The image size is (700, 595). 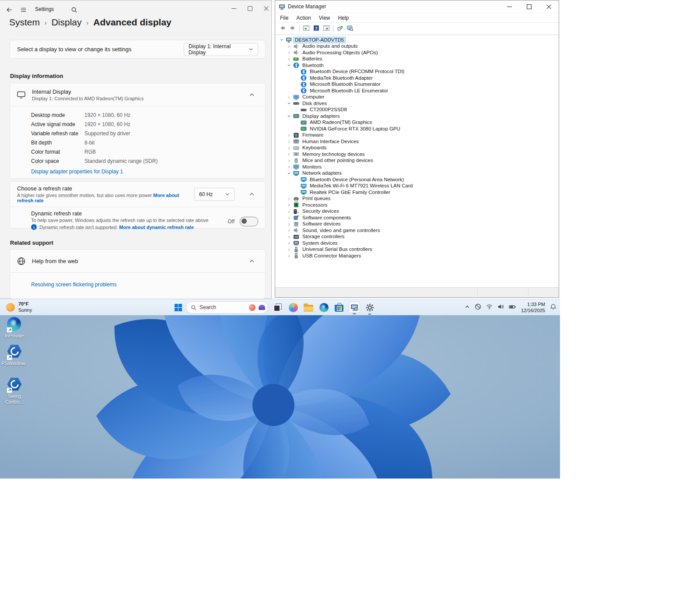 I want to click on desktop-shortcut: PSWindow..., so click(x=14, y=358).